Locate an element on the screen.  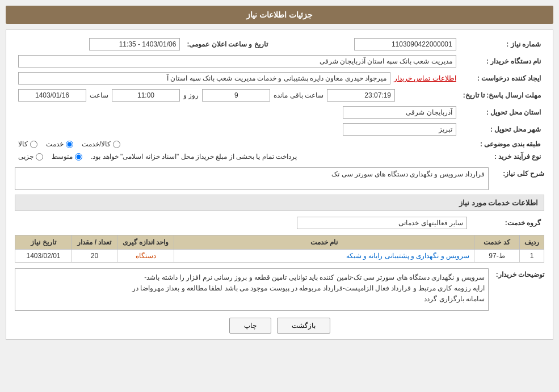
gorooh-label: گروه خدمت: is located at coordinates (507, 223).